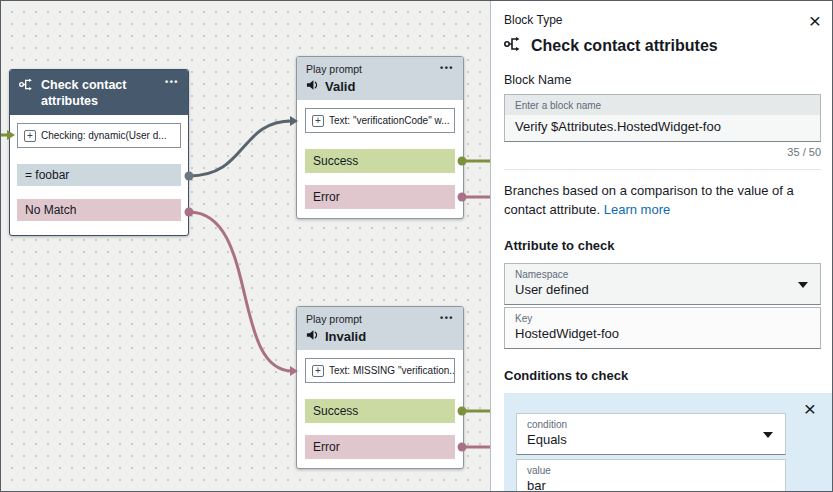  What do you see at coordinates (668, 442) in the screenshot?
I see `condition-card: × condition Equals value bar` at bounding box center [668, 442].